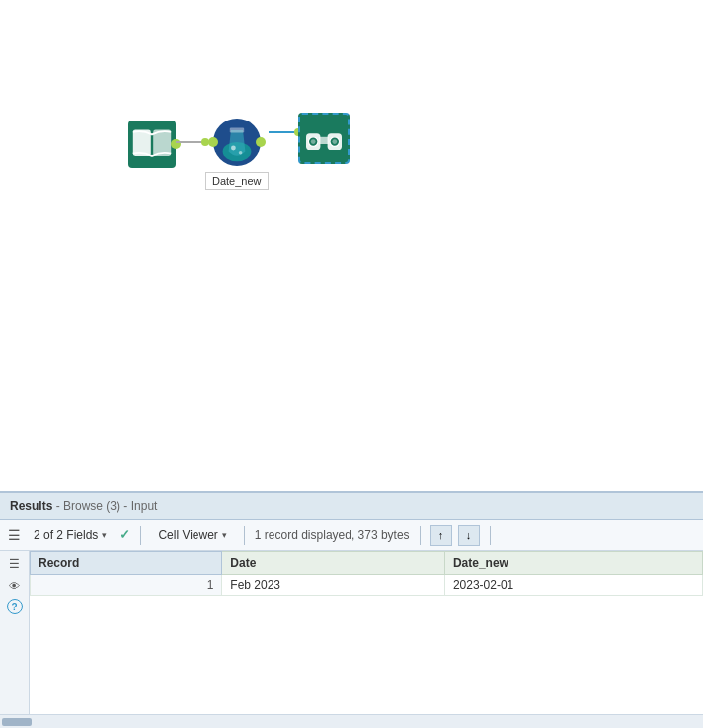 The height and width of the screenshot is (728, 703). What do you see at coordinates (188, 535) in the screenshot?
I see `cell-viewer-label: Cell Viewer` at bounding box center [188, 535].